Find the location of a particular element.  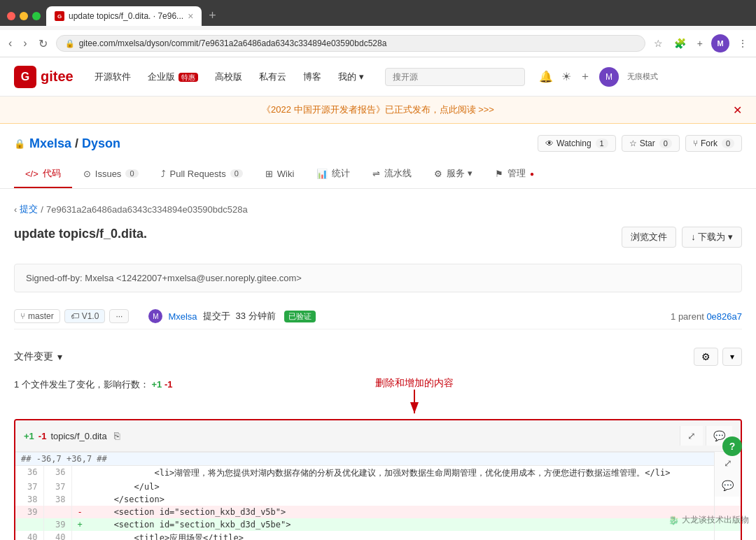

watching-btn: 👁 Watching 1 is located at coordinates (577, 143).